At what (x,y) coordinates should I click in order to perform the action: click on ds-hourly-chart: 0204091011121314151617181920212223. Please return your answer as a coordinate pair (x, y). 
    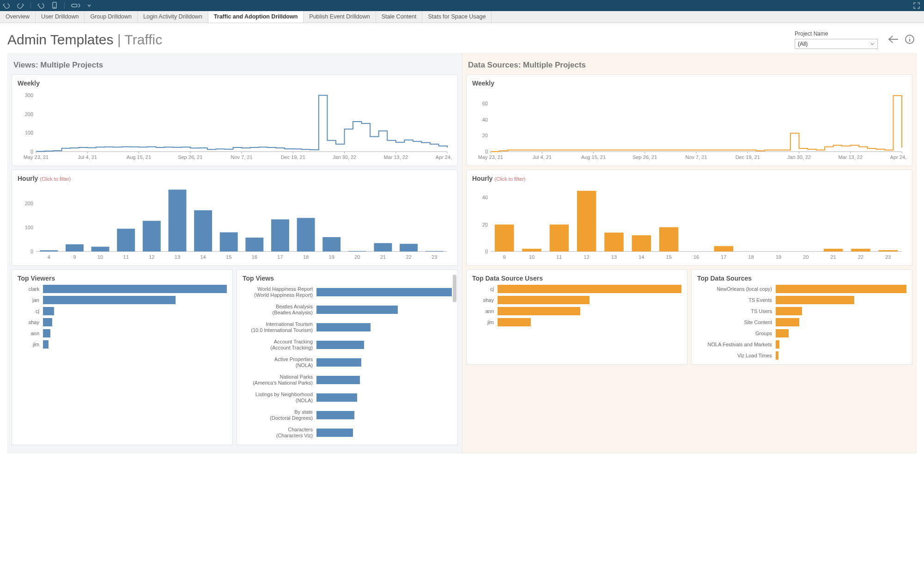
    Looking at the image, I should click on (689, 223).